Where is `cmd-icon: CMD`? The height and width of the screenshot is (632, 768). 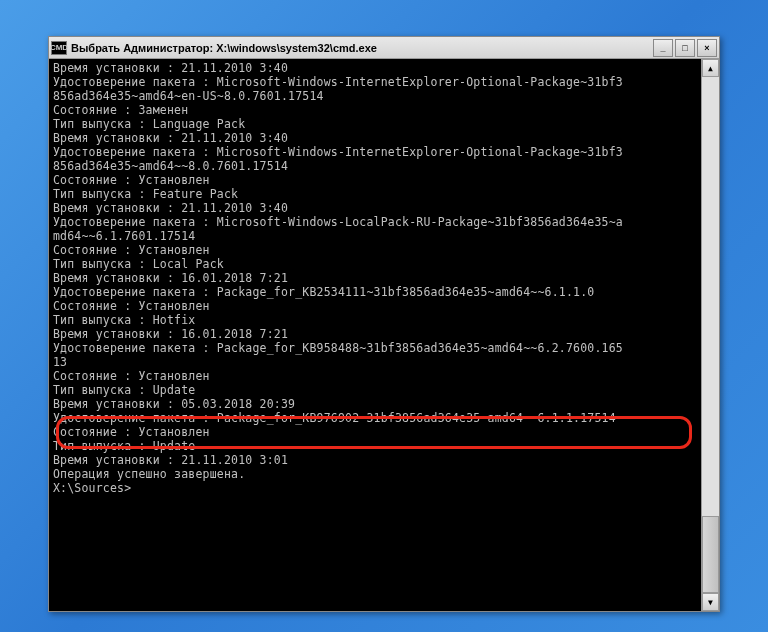
cmd-icon: CMD is located at coordinates (59, 48).